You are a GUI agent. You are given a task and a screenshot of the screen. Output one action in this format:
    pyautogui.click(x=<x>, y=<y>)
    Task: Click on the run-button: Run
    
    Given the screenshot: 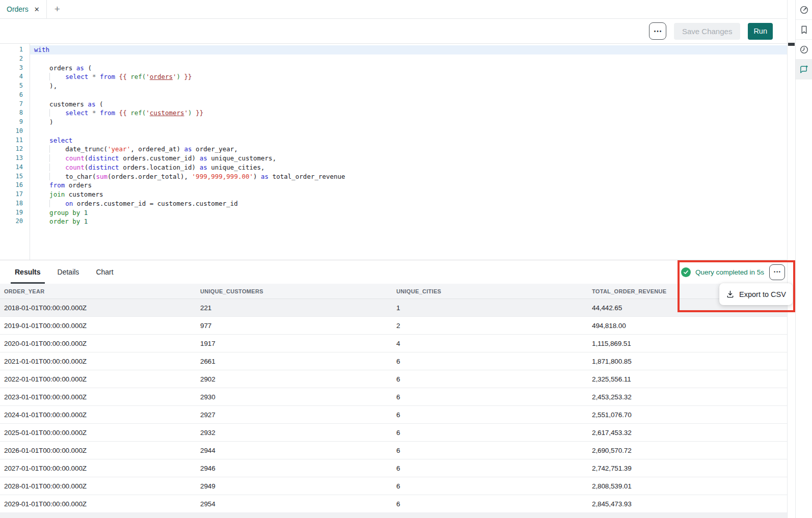 What is the action you would take?
    pyautogui.click(x=760, y=32)
    